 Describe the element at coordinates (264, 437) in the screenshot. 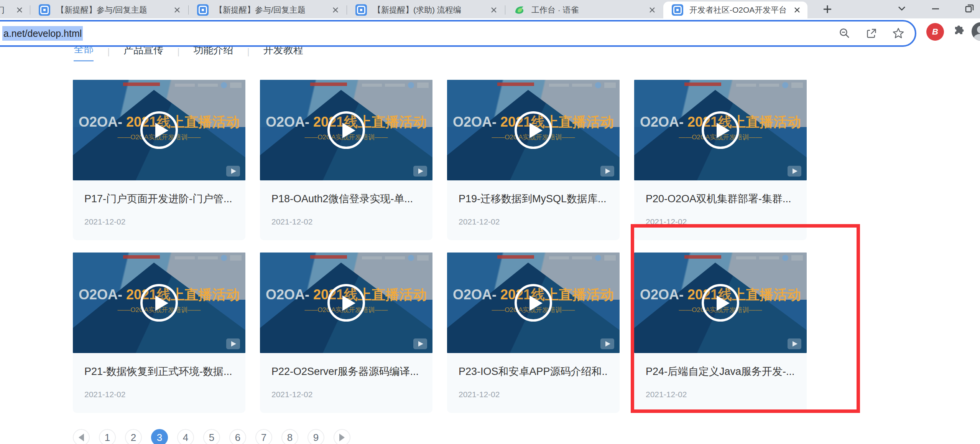

I see `page-button-7: 7` at that location.